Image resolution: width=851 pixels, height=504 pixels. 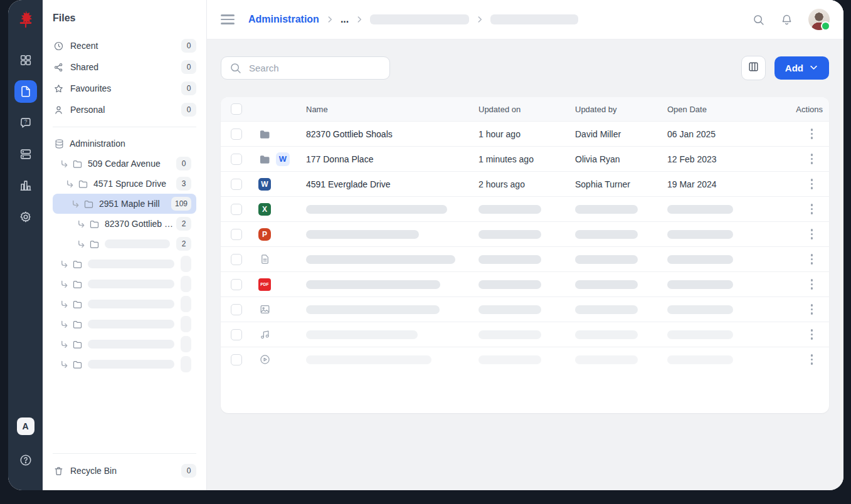 I want to click on file-name: 177 Donna Place, so click(x=393, y=159).